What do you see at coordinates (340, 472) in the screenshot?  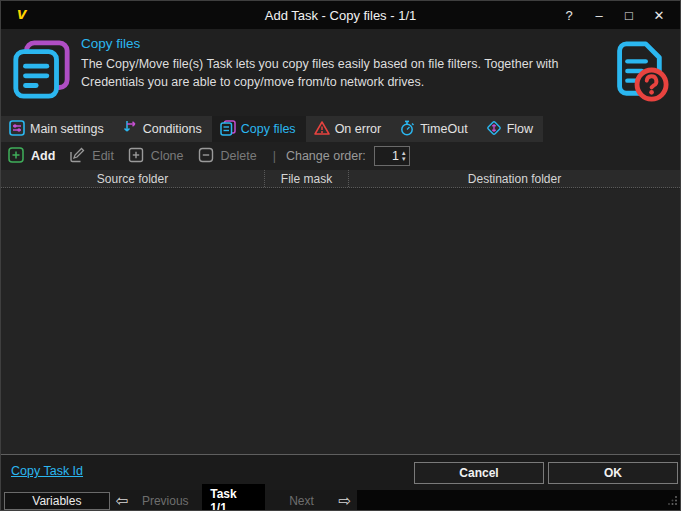 I see `bottom-panel: Copy Task Id Cancel OK` at bounding box center [340, 472].